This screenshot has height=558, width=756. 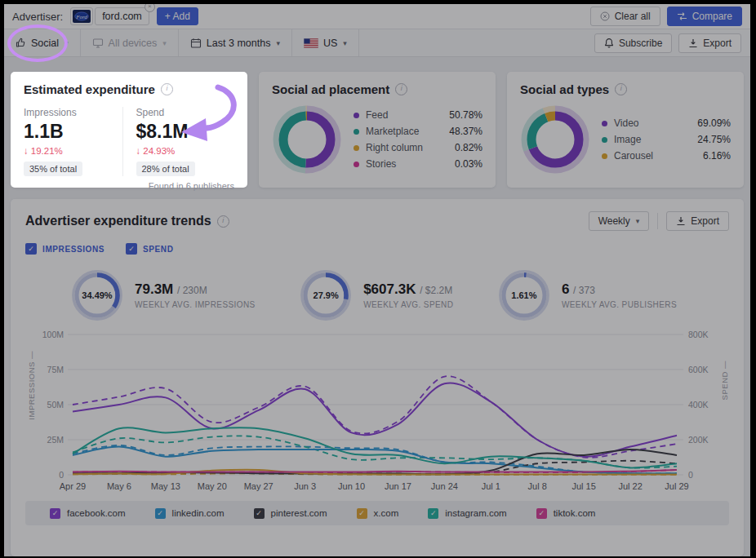 What do you see at coordinates (129, 130) in the screenshot?
I see `estimated-expenditure-card: Estimated expenditure i Impressions 1.1B…` at bounding box center [129, 130].